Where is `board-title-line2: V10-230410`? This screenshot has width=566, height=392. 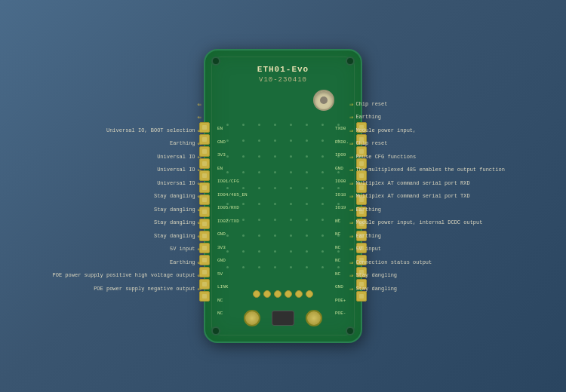 board-title-line2: V10-230410 is located at coordinates (283, 80).